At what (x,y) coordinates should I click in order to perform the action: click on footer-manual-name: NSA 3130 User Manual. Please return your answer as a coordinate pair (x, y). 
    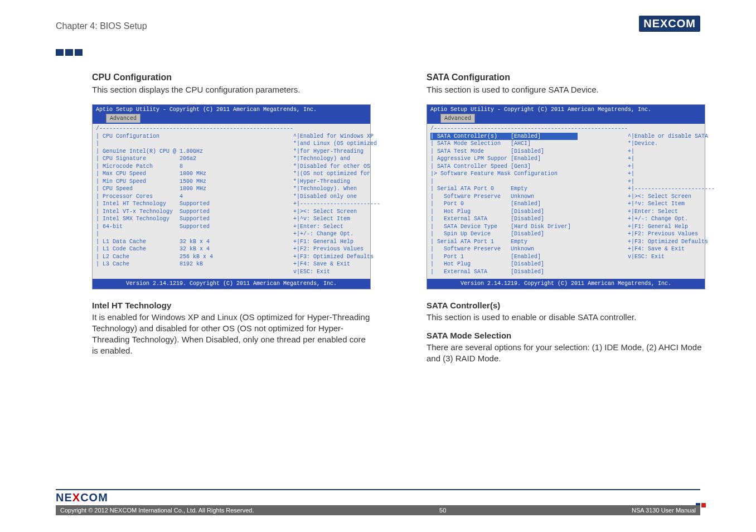
    Looking at the image, I should click on (663, 510).